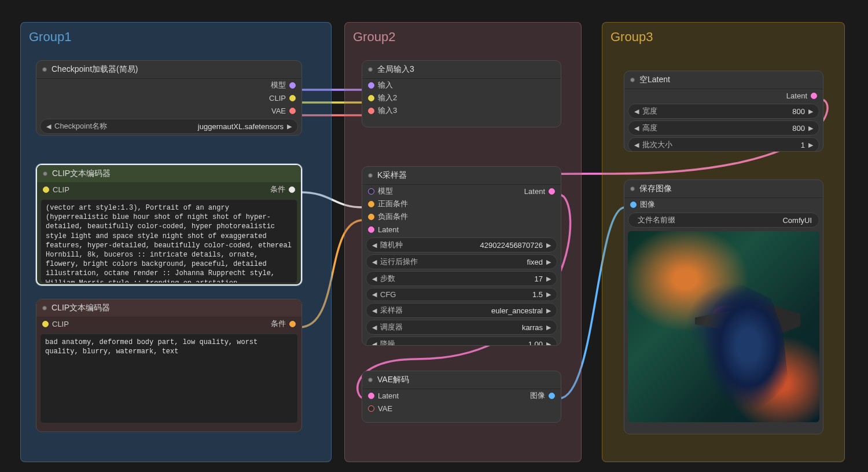 This screenshot has width=868, height=472. What do you see at coordinates (242, 126) in the screenshot?
I see `widget-value: juggernautXL.safetensors` at bounding box center [242, 126].